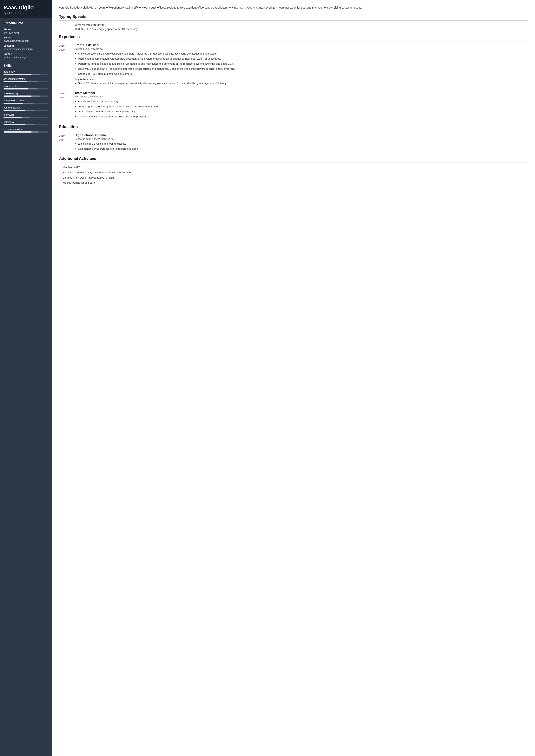 Image resolution: width=535 pixels, height=756 pixels. I want to click on exp-bullet: Performed light bookkeeping and billing.…, so click(303, 64).